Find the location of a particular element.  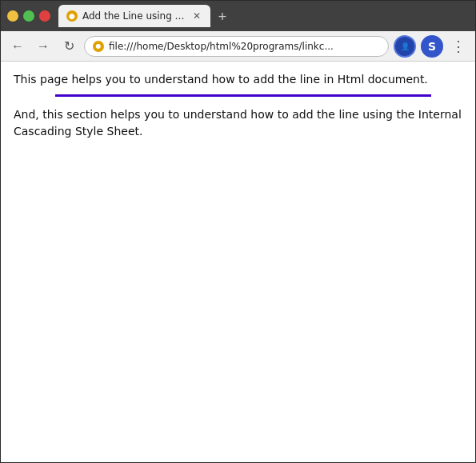

horizontal-rule is located at coordinates (243, 96).